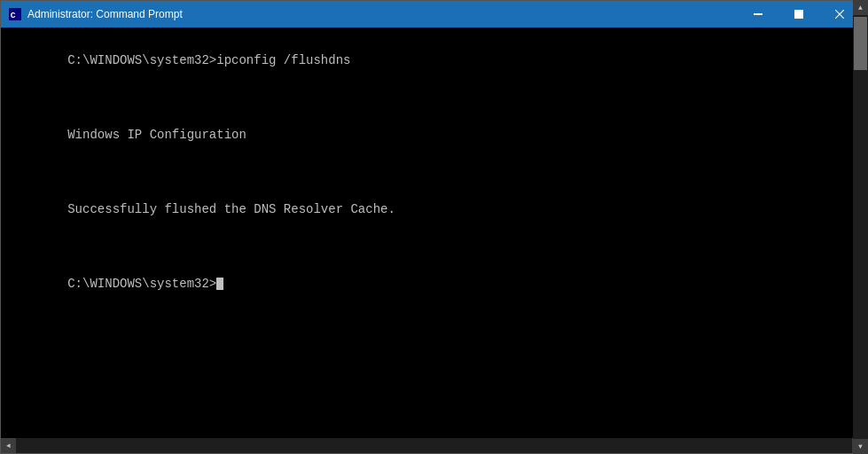 The image size is (868, 454). I want to click on scrollbar-thumb, so click(860, 49).